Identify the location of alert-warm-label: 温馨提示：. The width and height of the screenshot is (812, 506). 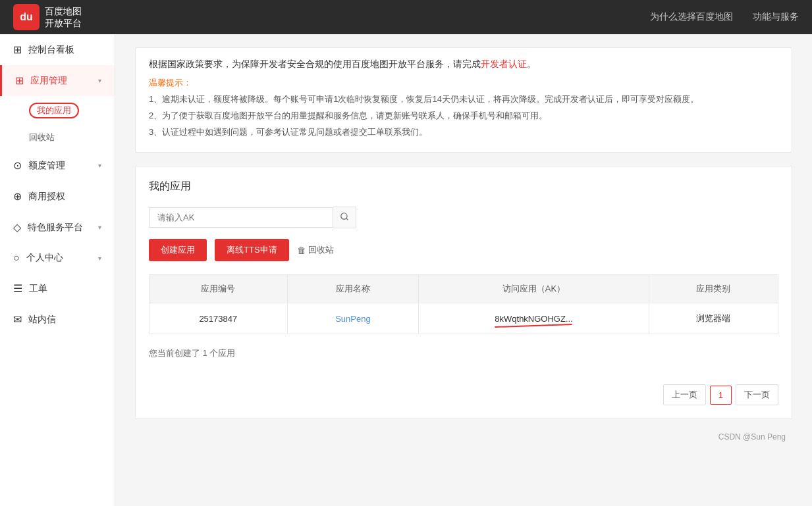
(464, 83).